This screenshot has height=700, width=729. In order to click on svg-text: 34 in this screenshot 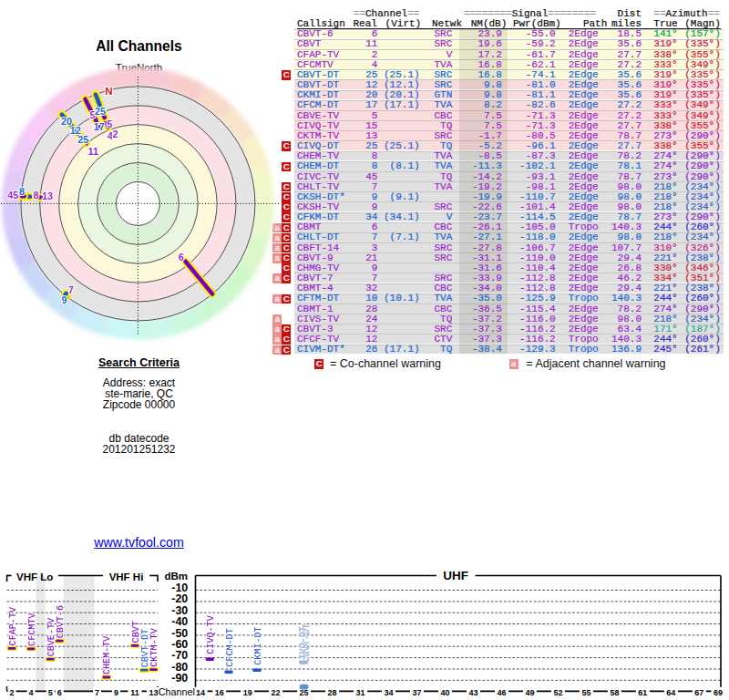, I will do `click(389, 693)`.